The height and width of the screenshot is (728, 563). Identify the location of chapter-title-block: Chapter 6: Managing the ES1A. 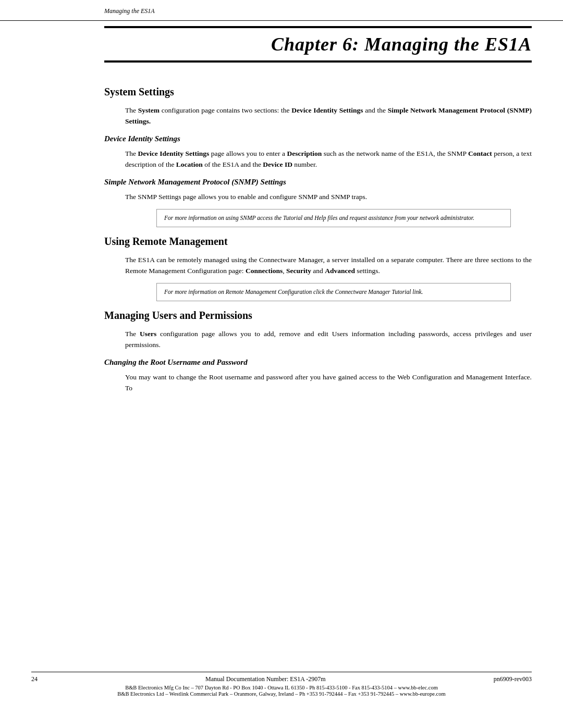
(318, 44).